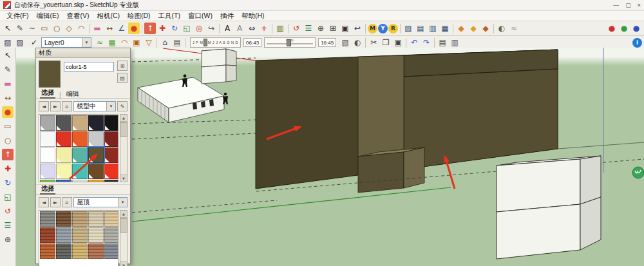 The height and width of the screenshot is (266, 644). I want to click on texture-clay-tiles, so click(96, 251).